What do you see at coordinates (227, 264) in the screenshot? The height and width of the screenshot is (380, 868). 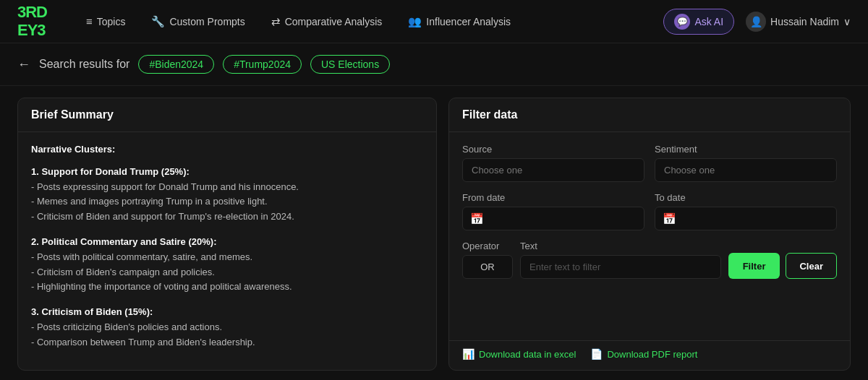 I see `cluster-2: 2. Political Commentary and Satire (20%)…` at bounding box center [227, 264].